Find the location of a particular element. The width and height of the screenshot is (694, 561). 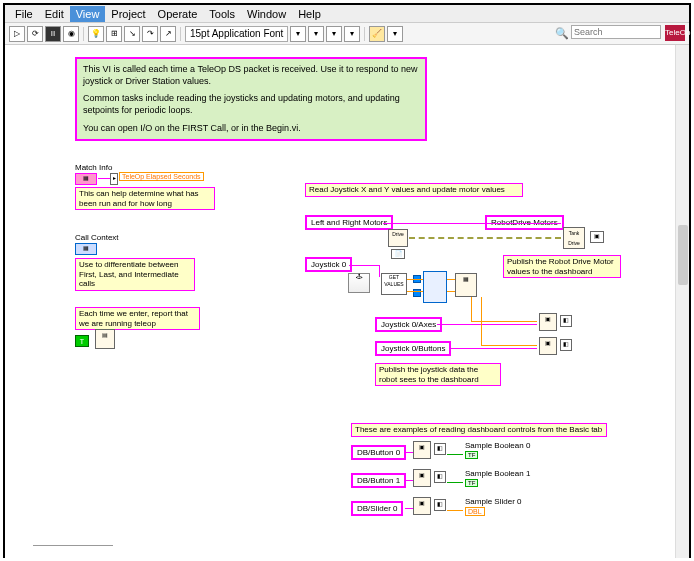

axes-out-icon: ◧ is located at coordinates (566, 321).